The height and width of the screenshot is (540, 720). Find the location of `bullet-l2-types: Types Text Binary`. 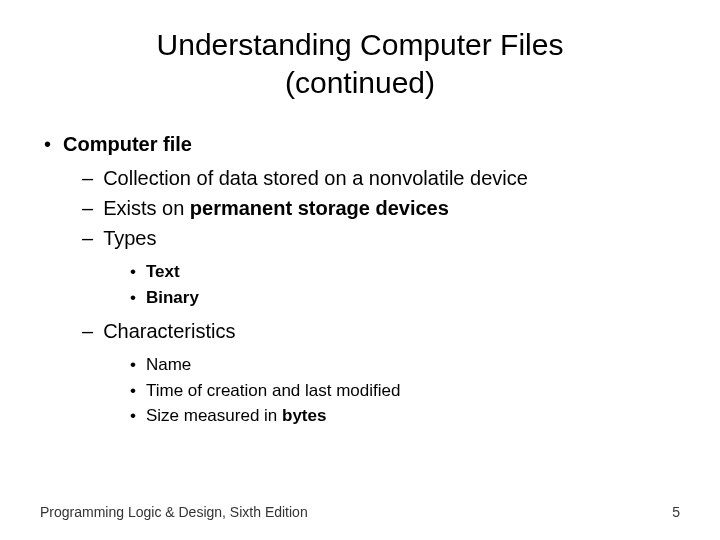

bullet-l2-types: Types Text Binary is located at coordinates (381, 266).